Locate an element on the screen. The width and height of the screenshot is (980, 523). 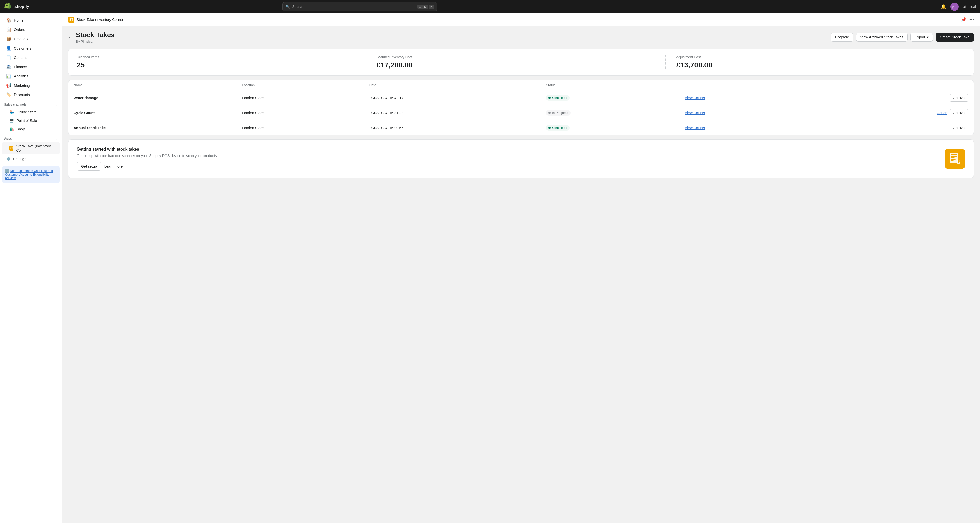
online-store-icon: 🏪 is located at coordinates (11, 112).